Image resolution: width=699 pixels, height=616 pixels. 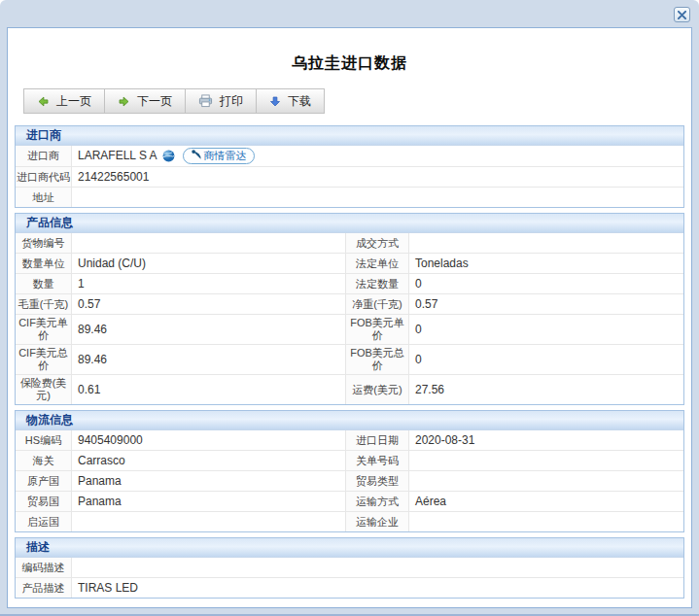 I want to click on download-label: 下载, so click(x=299, y=101).